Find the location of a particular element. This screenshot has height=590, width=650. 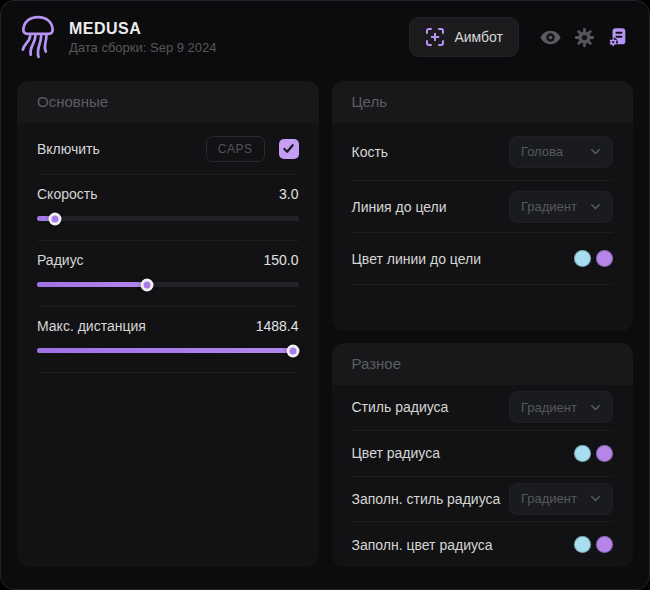

row-radius-style: Стиль радиуса Градиент is located at coordinates (483, 408).